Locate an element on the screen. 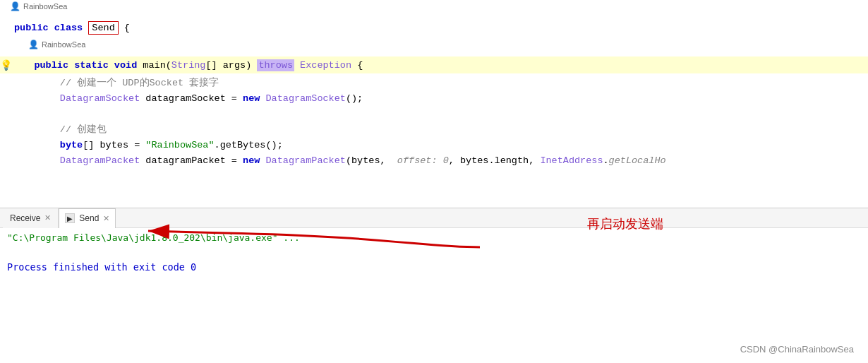  comment-line-1: // 创建一个 UDP的Socket 套接字 is located at coordinates (434, 83).